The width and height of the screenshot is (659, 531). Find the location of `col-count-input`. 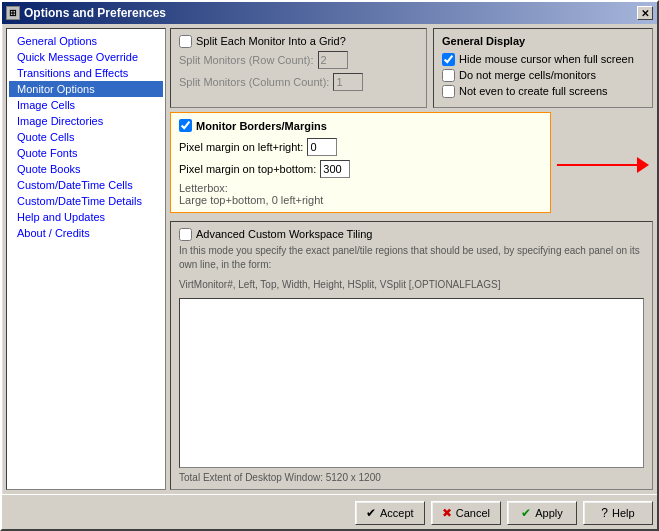

col-count-input is located at coordinates (348, 82).